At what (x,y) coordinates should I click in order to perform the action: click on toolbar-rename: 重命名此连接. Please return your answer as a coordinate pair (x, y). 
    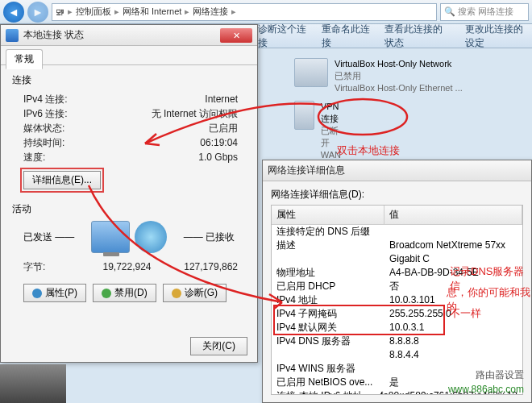
    Looking at the image, I should click on (347, 36).